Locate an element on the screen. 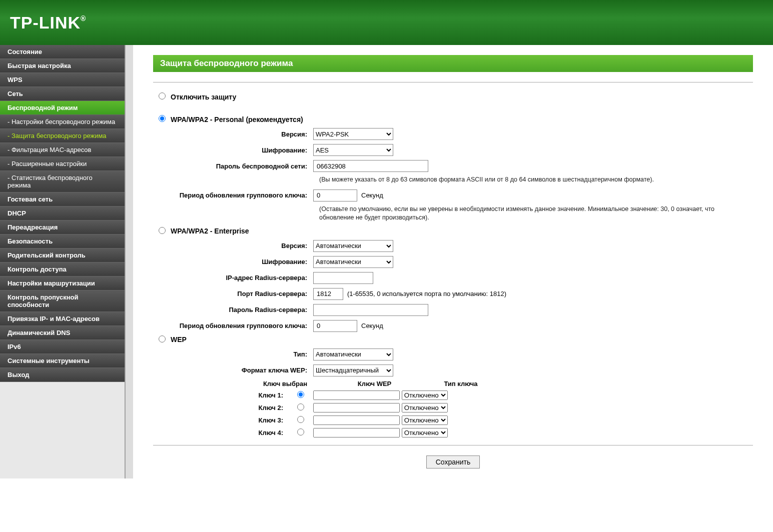 The image size is (773, 532). select-version-enterprise: Автоматически is located at coordinates (353, 246).